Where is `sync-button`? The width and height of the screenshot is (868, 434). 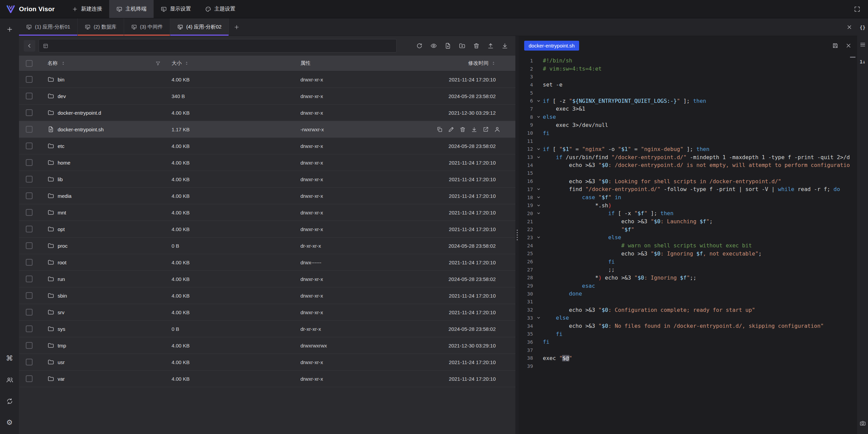
sync-button is located at coordinates (9, 401).